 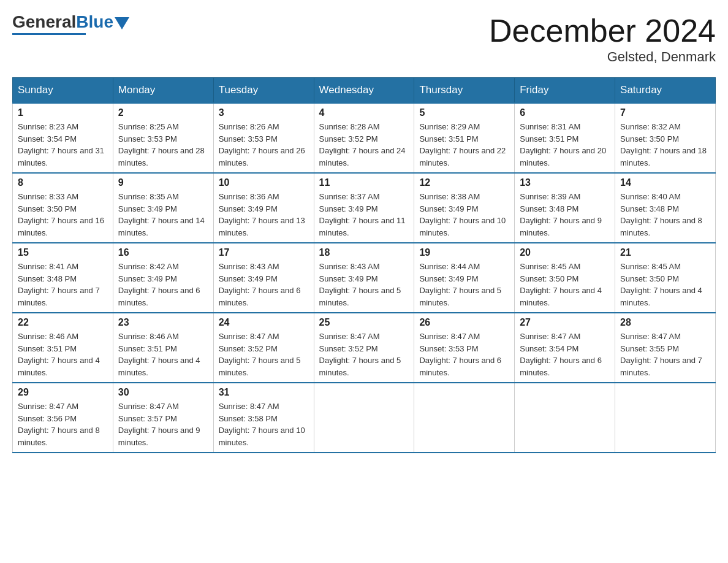 What do you see at coordinates (464, 348) in the screenshot?
I see `calendar-cell: 26 Sunrise: 8:47 AMSunset: 3:53 PMDaylig…` at bounding box center [464, 348].